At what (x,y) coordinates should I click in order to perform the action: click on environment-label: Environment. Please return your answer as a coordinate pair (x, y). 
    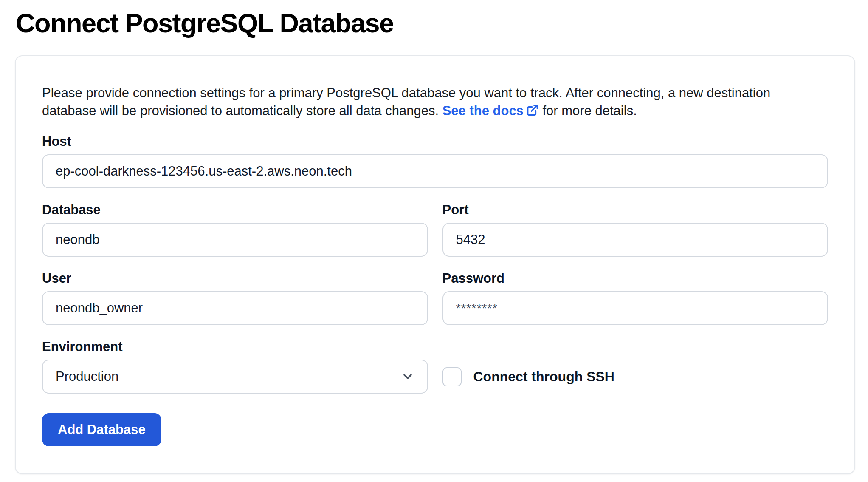
    Looking at the image, I should click on (235, 347).